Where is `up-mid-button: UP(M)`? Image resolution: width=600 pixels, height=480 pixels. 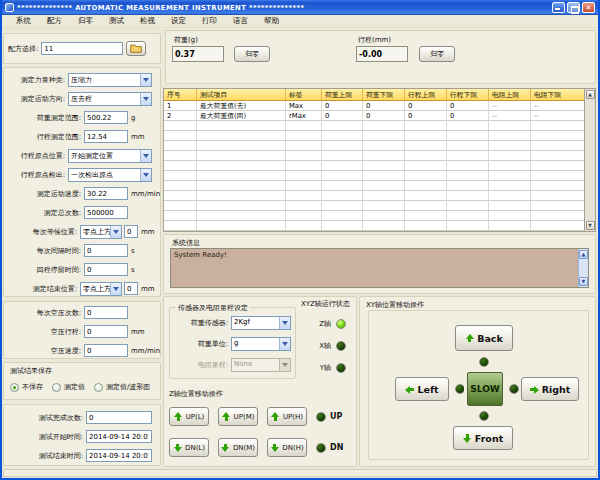
up-mid-button: UP(M) is located at coordinates (238, 416).